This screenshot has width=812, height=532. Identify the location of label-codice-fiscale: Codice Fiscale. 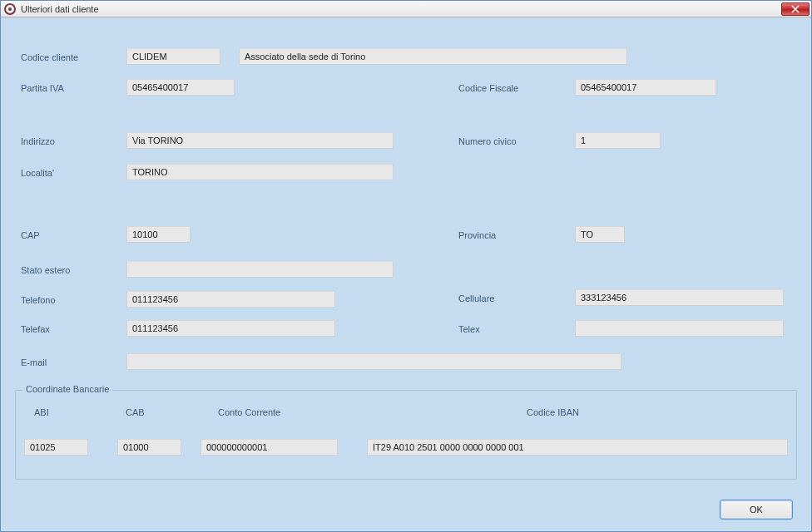
(488, 88).